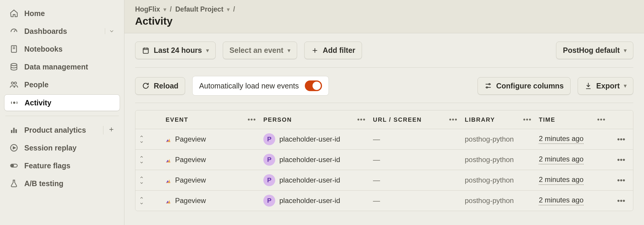 This screenshot has width=644, height=225. What do you see at coordinates (595, 50) in the screenshot?
I see `columns-preset-selector: PostHog default ▾` at bounding box center [595, 50].